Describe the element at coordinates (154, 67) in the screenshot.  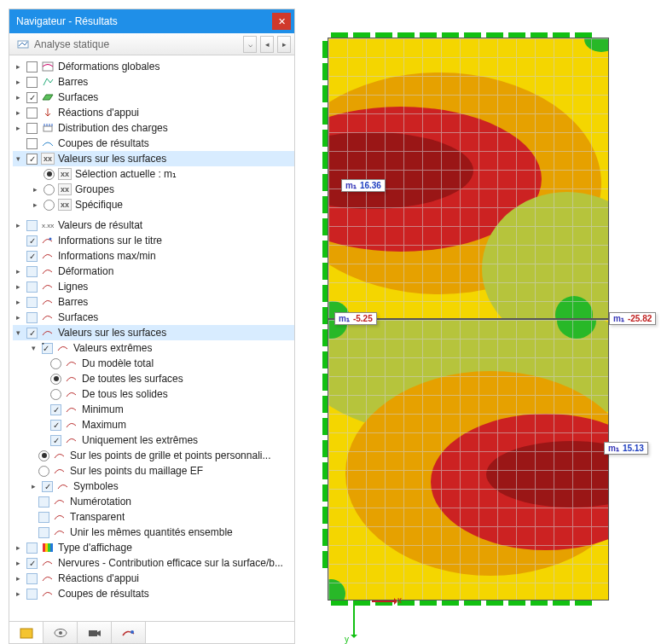
I see `tree-item-deformations: ▸ Déformations globales` at that location.